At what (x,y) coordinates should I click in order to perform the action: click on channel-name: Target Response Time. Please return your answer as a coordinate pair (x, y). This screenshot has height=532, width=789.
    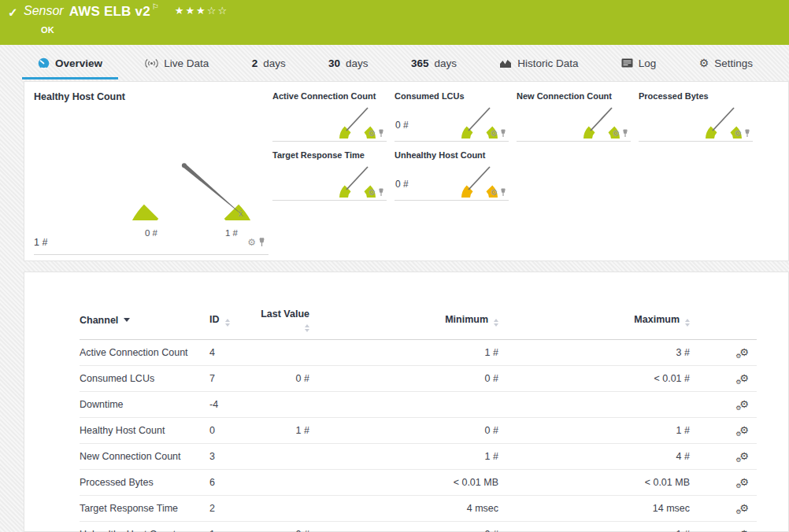
    Looking at the image, I should click on (145, 508).